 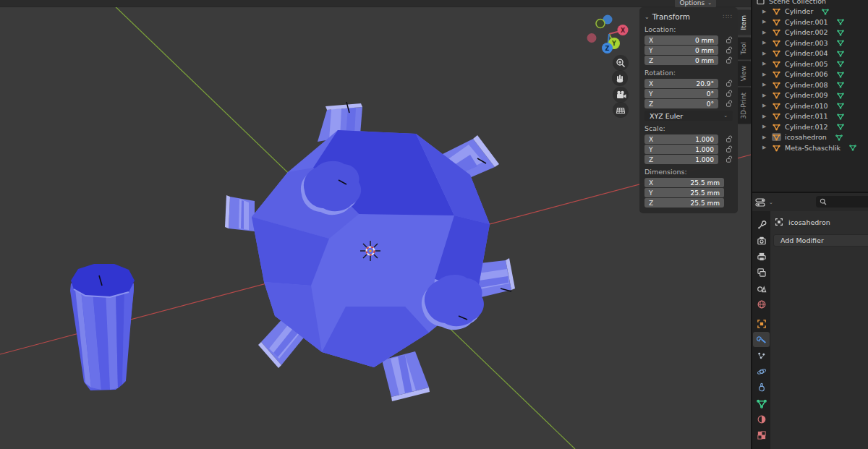 What do you see at coordinates (810, 33) in the screenshot?
I see `outliner-object-row: ▶ Cylinder.002` at bounding box center [810, 33].